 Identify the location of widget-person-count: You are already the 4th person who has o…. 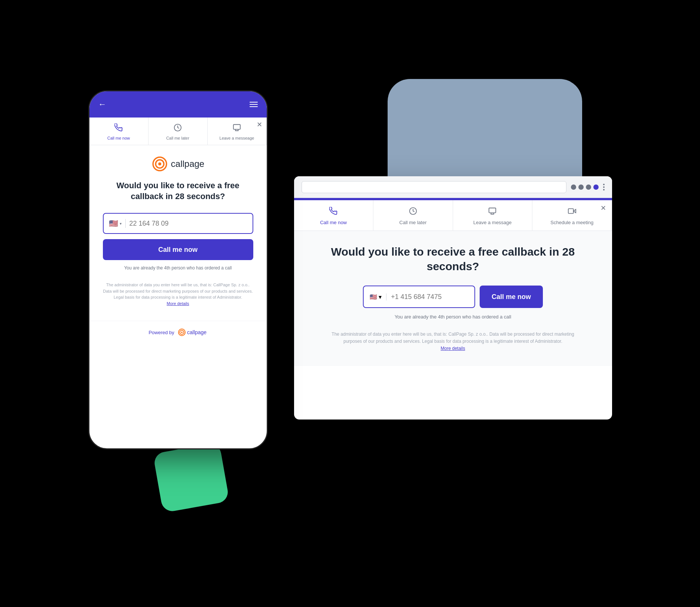
(453, 317).